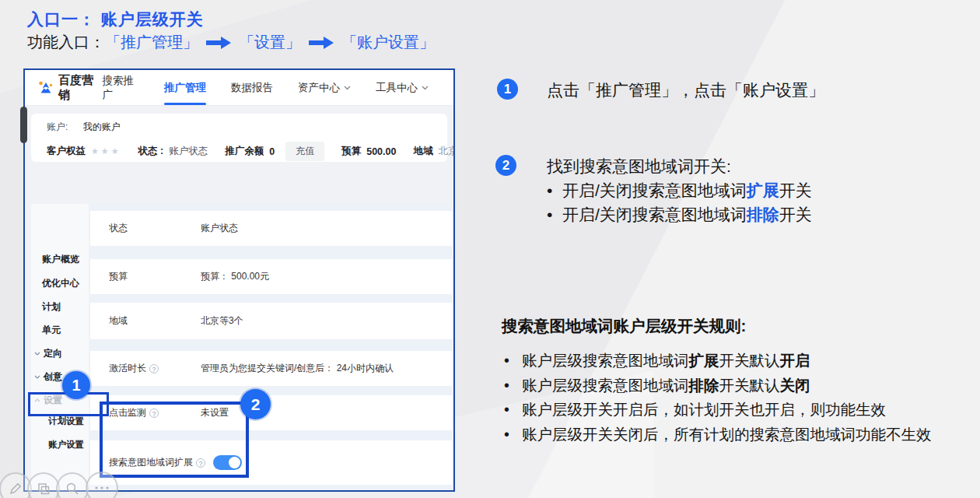 The height and width of the screenshot is (498, 980). I want to click on sidebar-item-label: 创意, so click(53, 377).